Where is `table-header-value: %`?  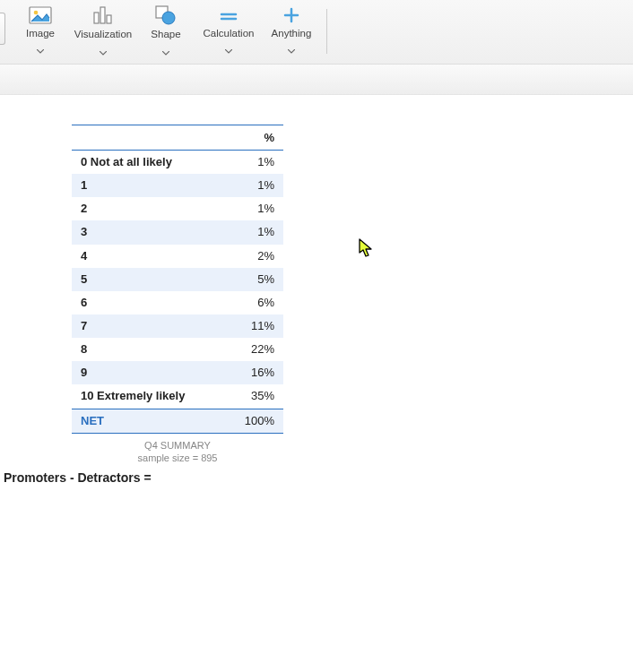
table-header-value: % is located at coordinates (254, 138).